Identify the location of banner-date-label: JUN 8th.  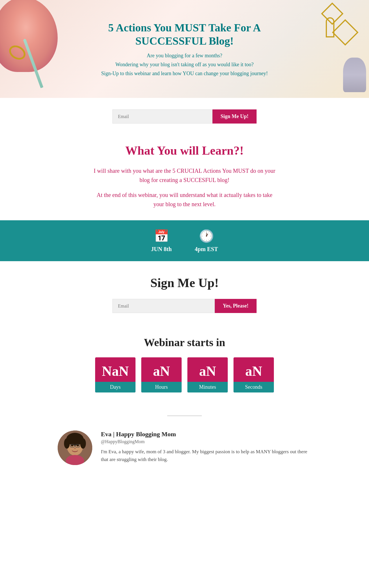
(161, 249).